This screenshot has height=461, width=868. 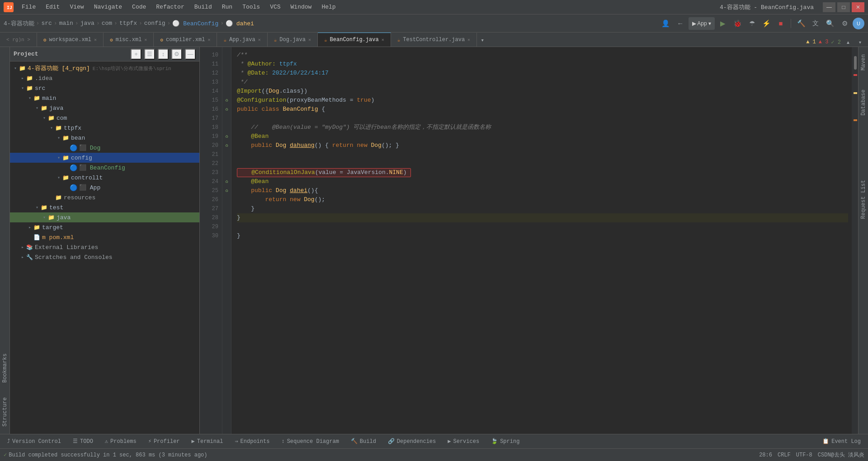 I want to click on app-btn: ▶ App ▾, so click(x=702, y=24).